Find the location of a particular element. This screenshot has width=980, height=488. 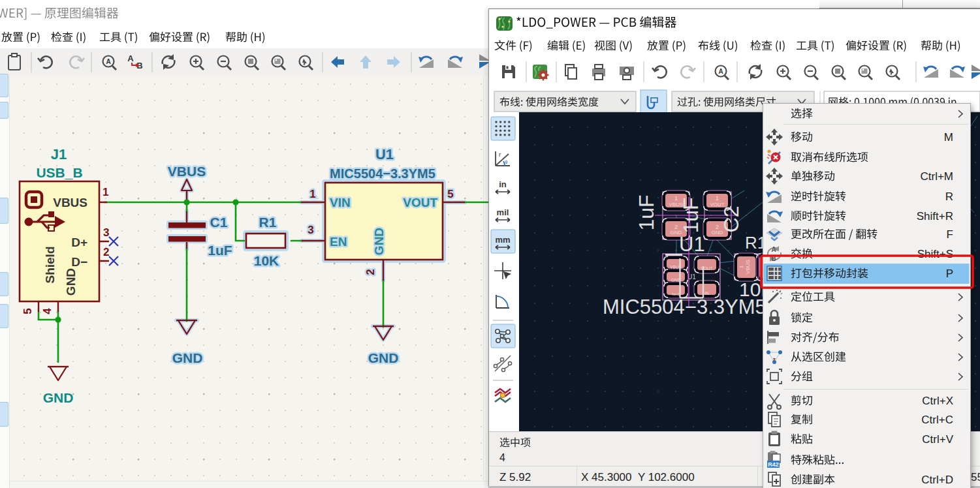

svg-text: Ctrl+C is located at coordinates (938, 420).